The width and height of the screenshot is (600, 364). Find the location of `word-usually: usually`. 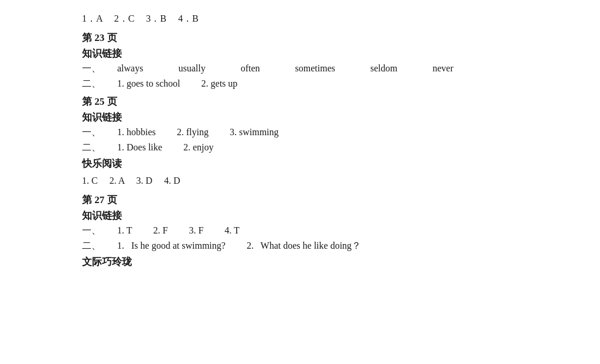

word-usually: usually is located at coordinates (192, 68).